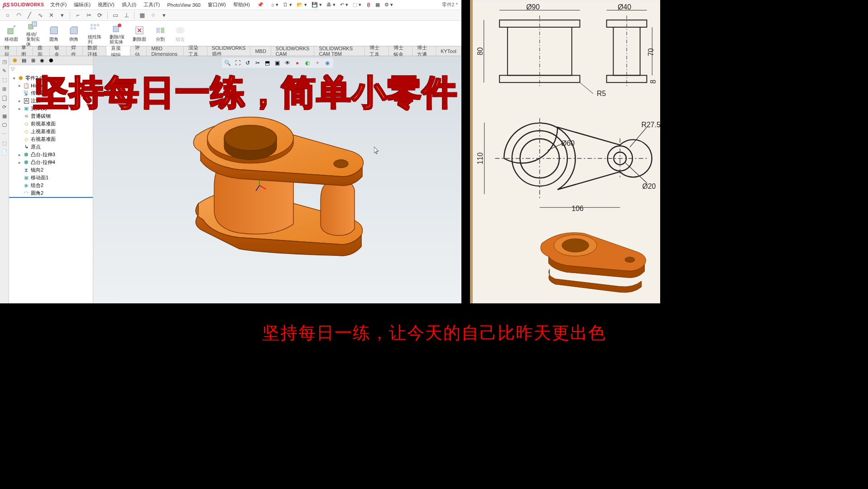 The width and height of the screenshot is (868, 489). I want to click on pin-icon: 📌, so click(260, 5).